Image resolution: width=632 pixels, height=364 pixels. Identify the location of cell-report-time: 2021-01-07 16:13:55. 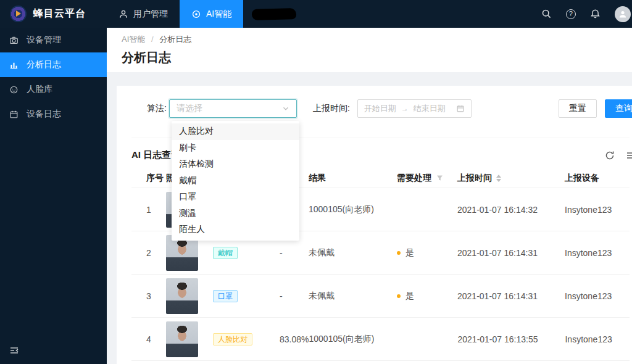
(511, 339).